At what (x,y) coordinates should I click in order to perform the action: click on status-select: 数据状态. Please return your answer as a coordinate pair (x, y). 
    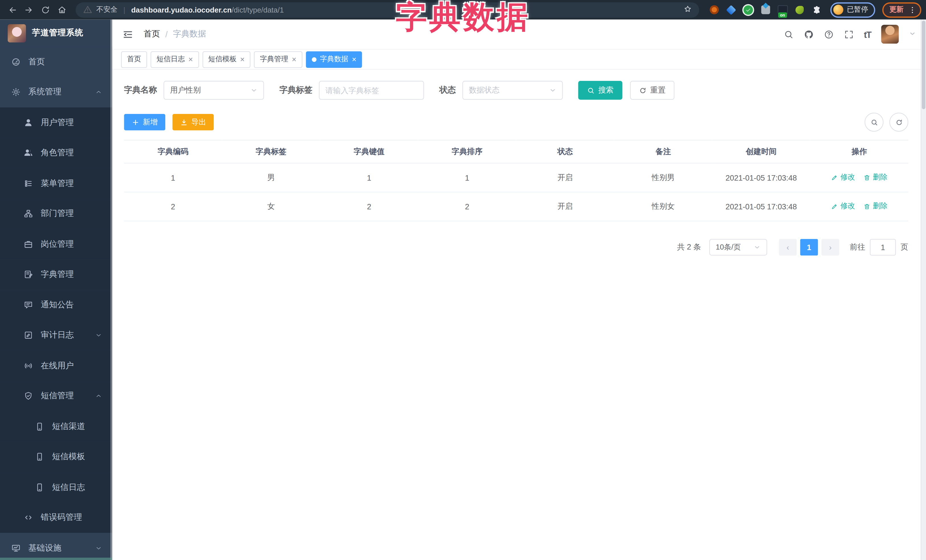
    Looking at the image, I should click on (513, 90).